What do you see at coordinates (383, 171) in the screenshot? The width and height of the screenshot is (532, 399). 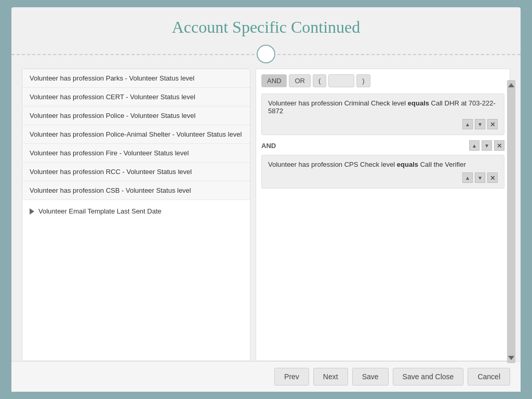 I see `condition-block-2: Volunteer has profession CPS Check level…` at bounding box center [383, 171].